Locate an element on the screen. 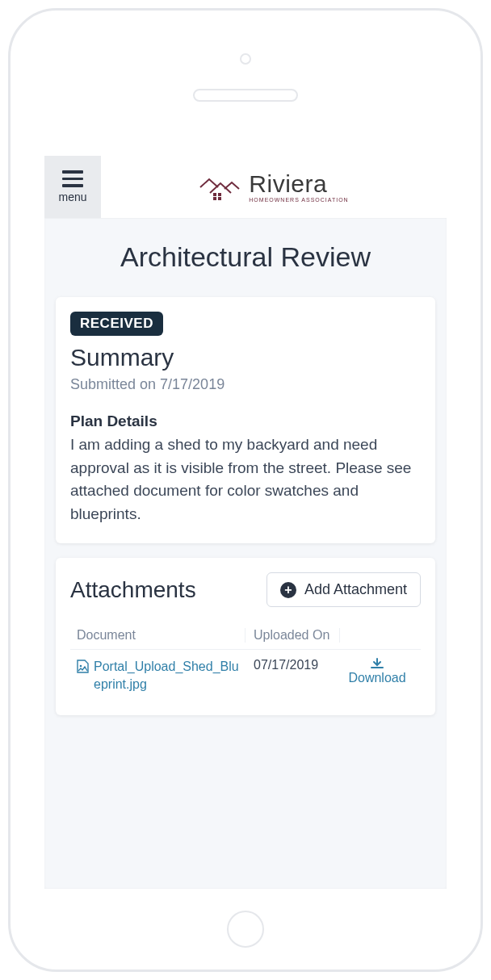 The width and height of the screenshot is (491, 980). brand-name: Riviera is located at coordinates (299, 184).